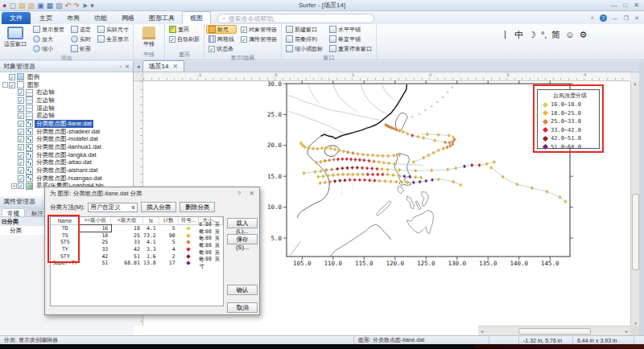 The image size is (644, 349). Describe the element at coordinates (13, 212) in the screenshot. I see `pm-tab-常规: 常规` at that location.